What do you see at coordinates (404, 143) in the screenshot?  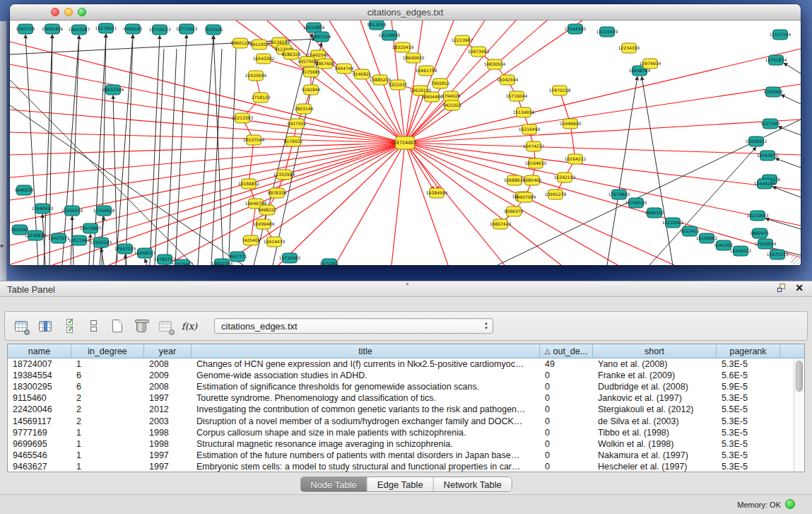 I see `graph-node-label: 18724007` at bounding box center [404, 143].